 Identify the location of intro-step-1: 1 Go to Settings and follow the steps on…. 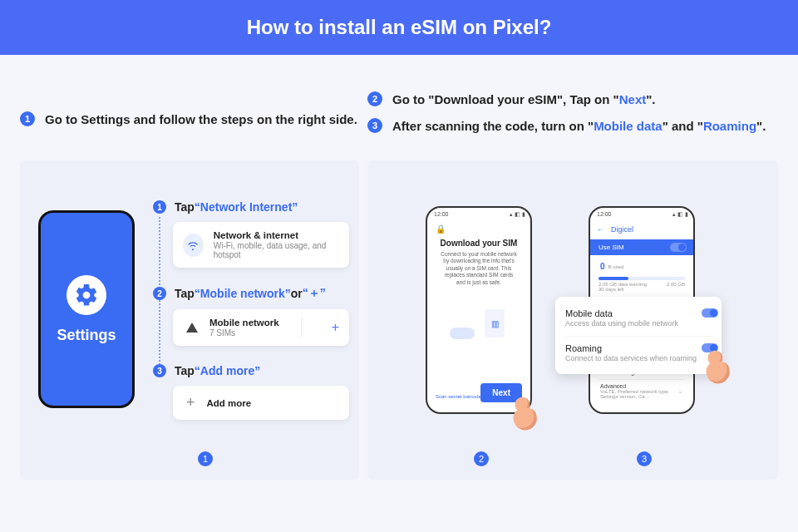
(190, 119).